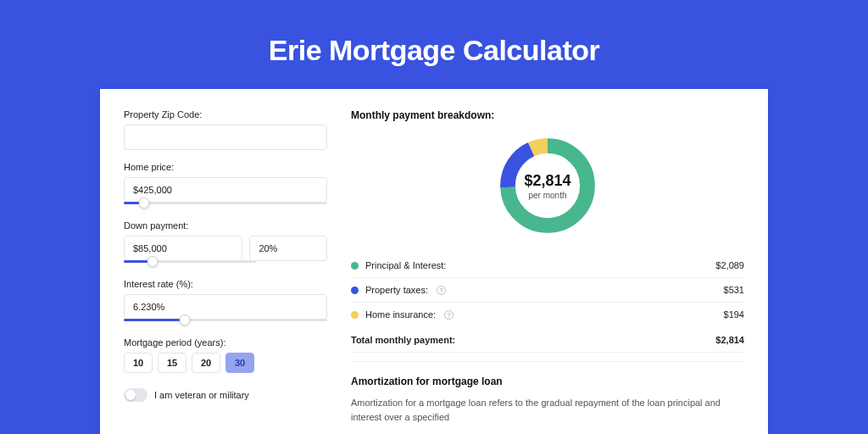  I want to click on legend-value: $531, so click(734, 290).